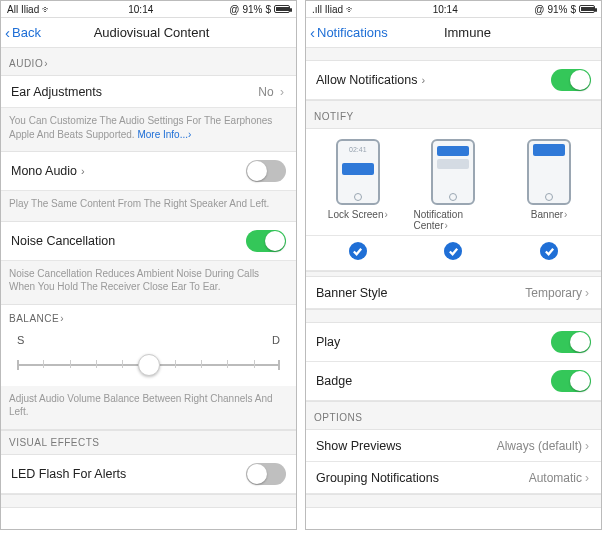 Image resolution: width=610 pixels, height=539 pixels. Describe the element at coordinates (358, 185) in the screenshot. I see `notify-lock-col: 02:41 Lock Screen` at that location.